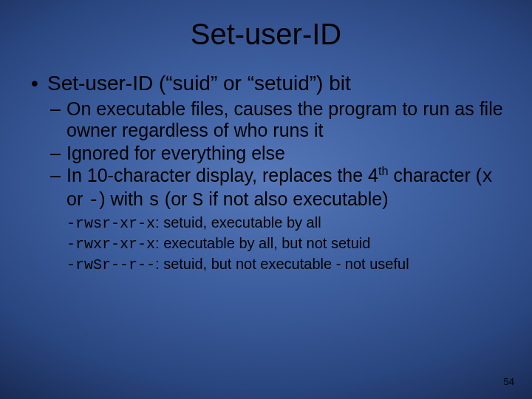 The height and width of the screenshot is (399, 532). What do you see at coordinates (93, 201) in the screenshot?
I see `code-inline: -` at bounding box center [93, 201].